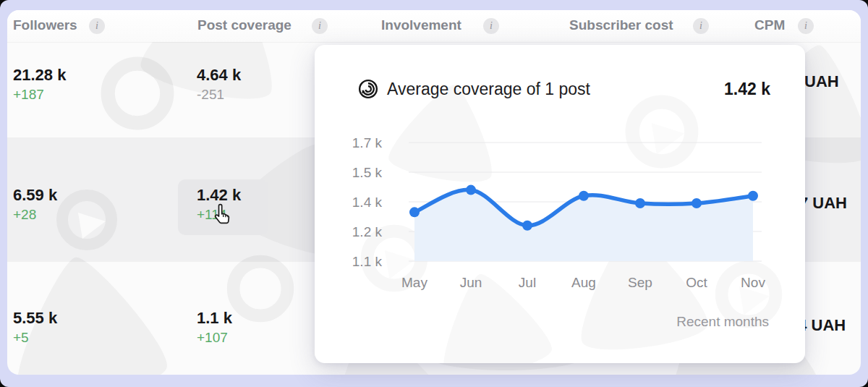  Describe the element at coordinates (39, 85) in the screenshot. I see `followers-cell: 21.28 k +187` at that location.